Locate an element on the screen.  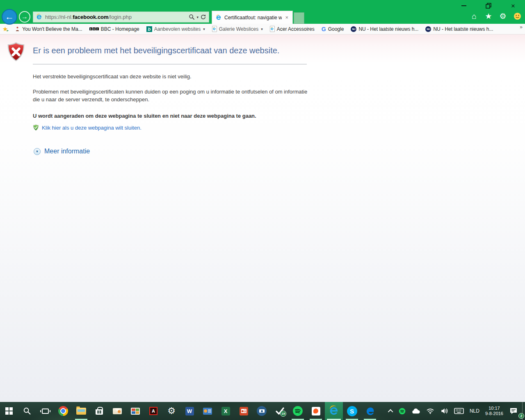
excel-icon: X is located at coordinates (226, 411).